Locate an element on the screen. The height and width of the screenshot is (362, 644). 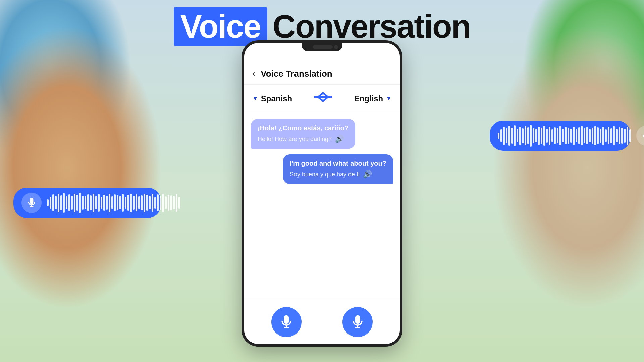
waveform-left-bars is located at coordinates (113, 203).